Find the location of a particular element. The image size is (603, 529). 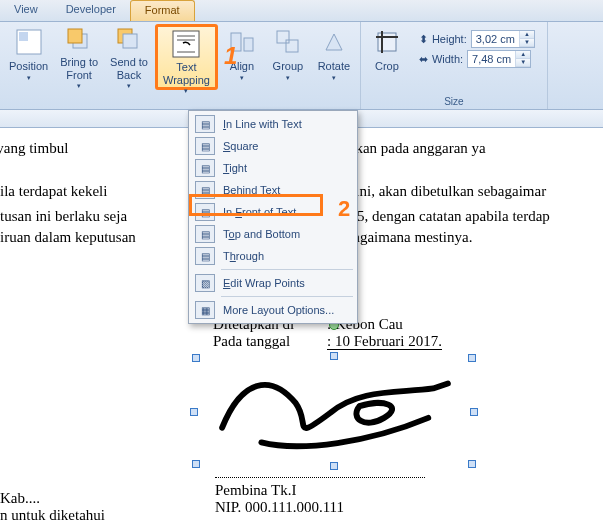

position-button: Position▾ is located at coordinates (28, 57).